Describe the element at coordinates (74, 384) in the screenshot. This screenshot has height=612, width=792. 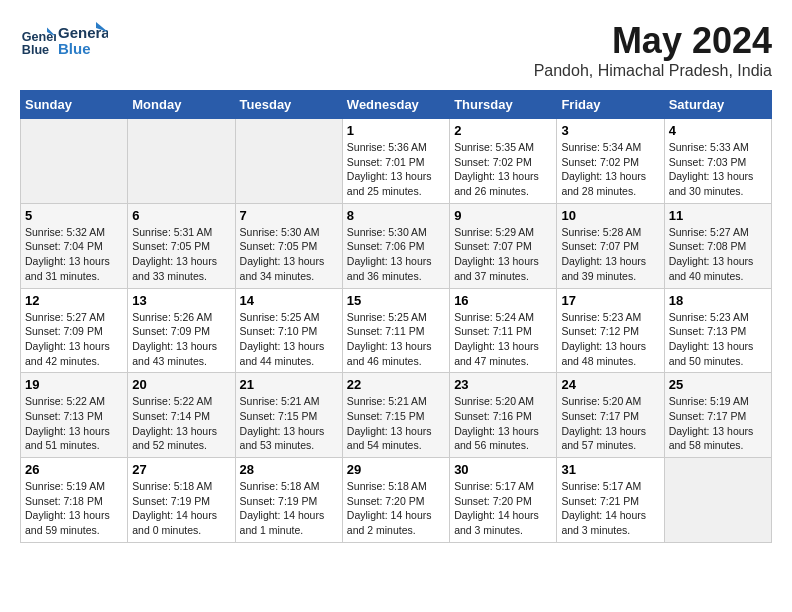
I see `day-number: 19` at that location.